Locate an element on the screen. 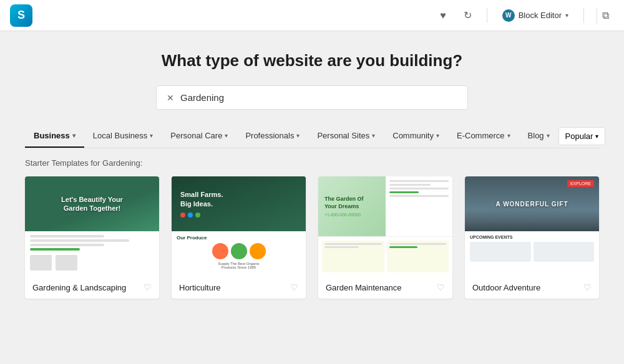  template-preview-3: The Garden OfYour Dreams +1-800-000-0000… is located at coordinates (386, 226).